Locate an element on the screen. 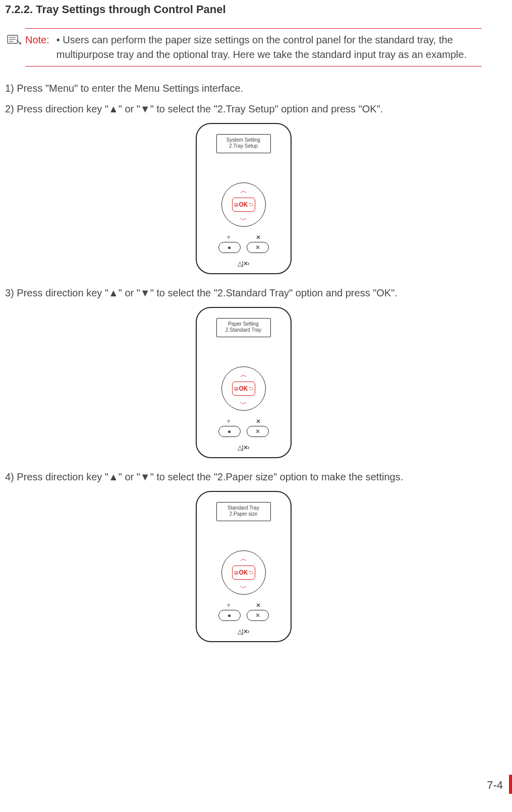 This screenshot has height=812, width=512. ok-button-2: ▤ OK ⮌ is located at coordinates (244, 389).